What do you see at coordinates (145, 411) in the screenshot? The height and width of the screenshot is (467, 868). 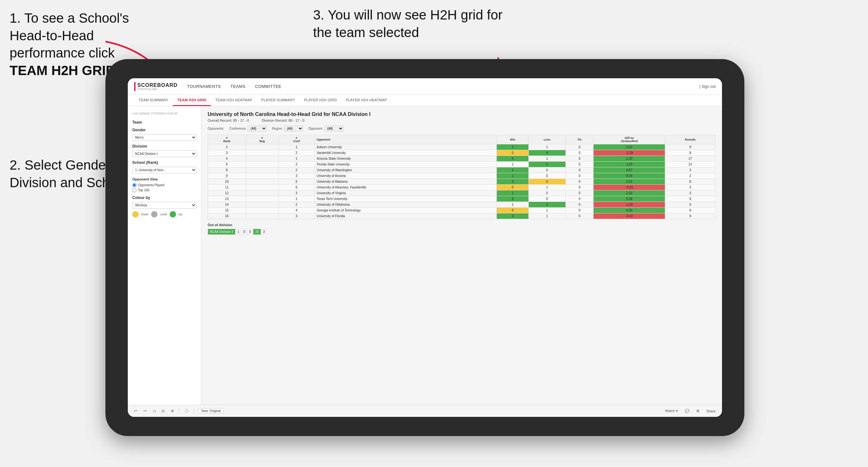 I see `redo-btn: ↪` at bounding box center [145, 411].